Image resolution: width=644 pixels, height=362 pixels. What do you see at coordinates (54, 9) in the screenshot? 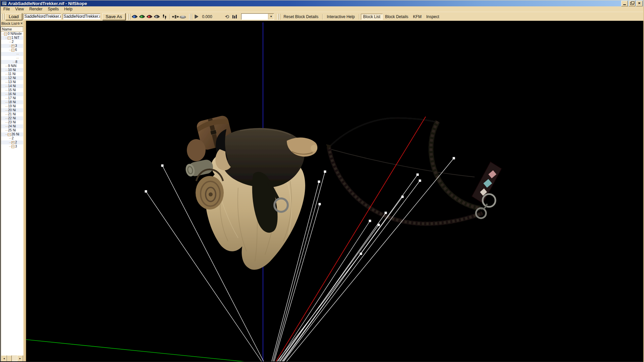
I see `menu-spells: Spells` at bounding box center [54, 9].